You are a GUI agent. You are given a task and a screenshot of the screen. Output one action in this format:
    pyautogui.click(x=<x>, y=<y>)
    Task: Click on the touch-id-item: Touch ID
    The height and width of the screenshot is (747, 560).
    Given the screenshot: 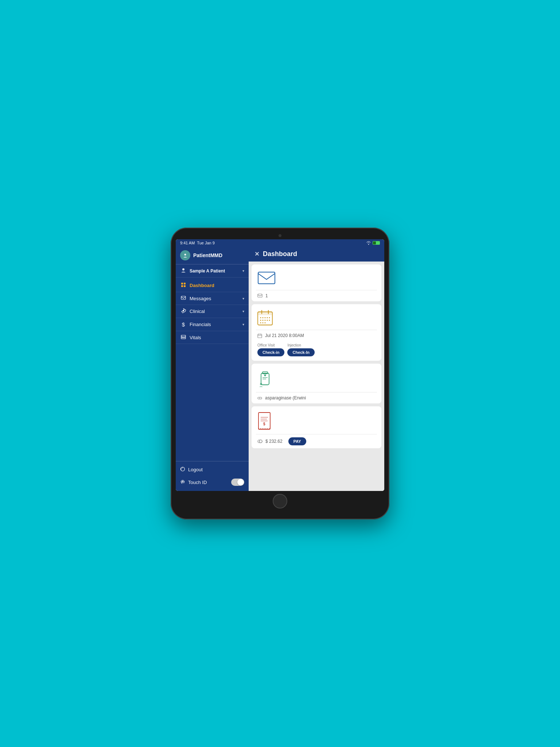 What is the action you would take?
    pyautogui.click(x=212, y=482)
    